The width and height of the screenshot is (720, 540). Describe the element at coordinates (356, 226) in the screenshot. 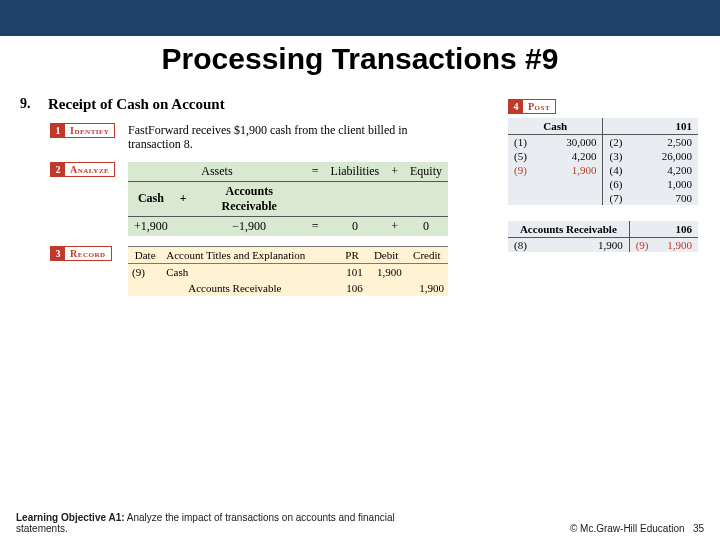

I see `an-v-liab: 0` at that location.